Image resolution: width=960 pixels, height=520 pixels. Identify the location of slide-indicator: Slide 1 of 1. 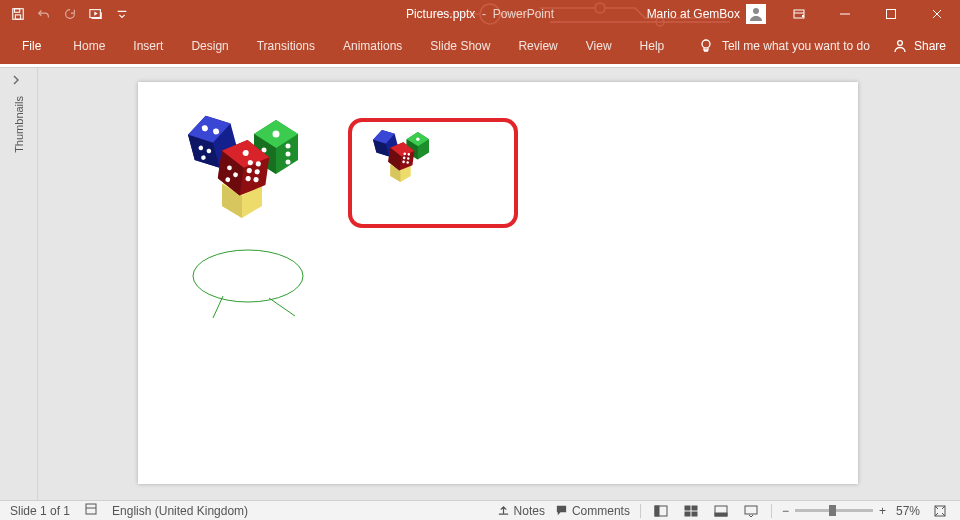
(40, 511).